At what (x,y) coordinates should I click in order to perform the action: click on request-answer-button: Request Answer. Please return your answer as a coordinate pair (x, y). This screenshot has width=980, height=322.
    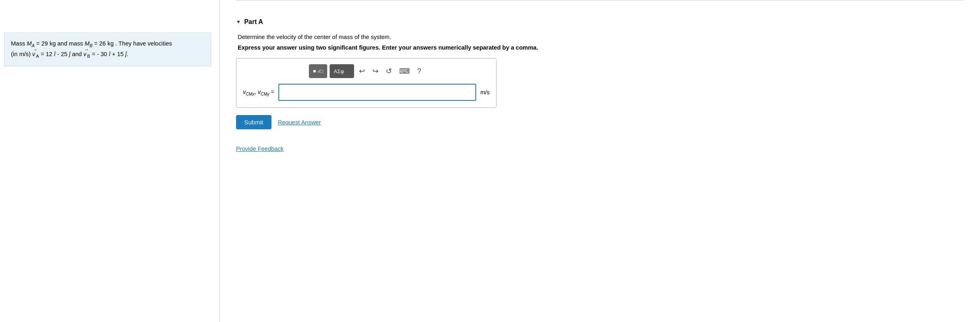
    Looking at the image, I should click on (300, 122).